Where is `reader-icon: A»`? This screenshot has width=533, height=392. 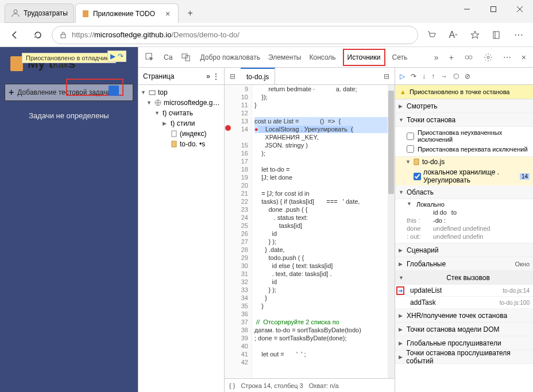
reader-icon: A» is located at coordinates (453, 35).